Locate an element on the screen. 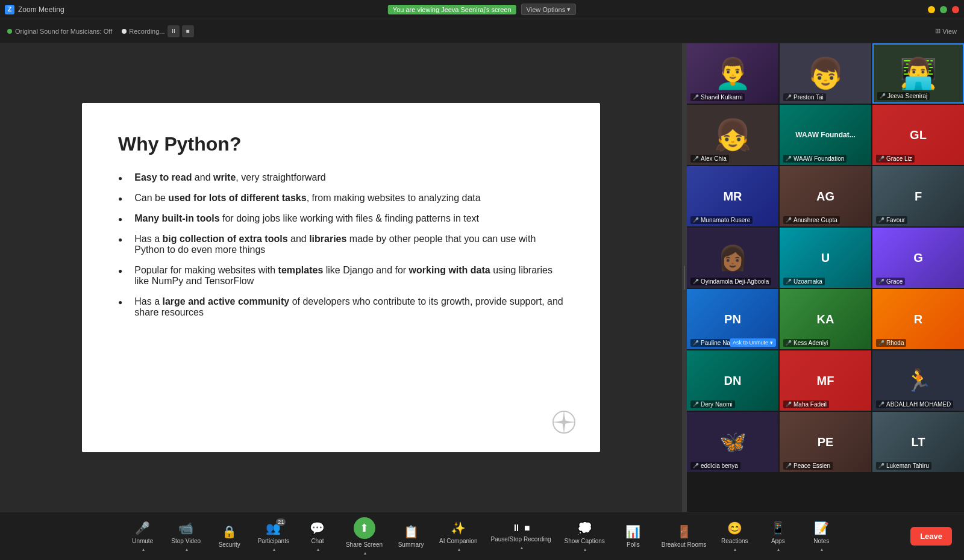 The height and width of the screenshot is (560, 964). participants-button: 👥 21 Participants ▴ is located at coordinates (274, 537).